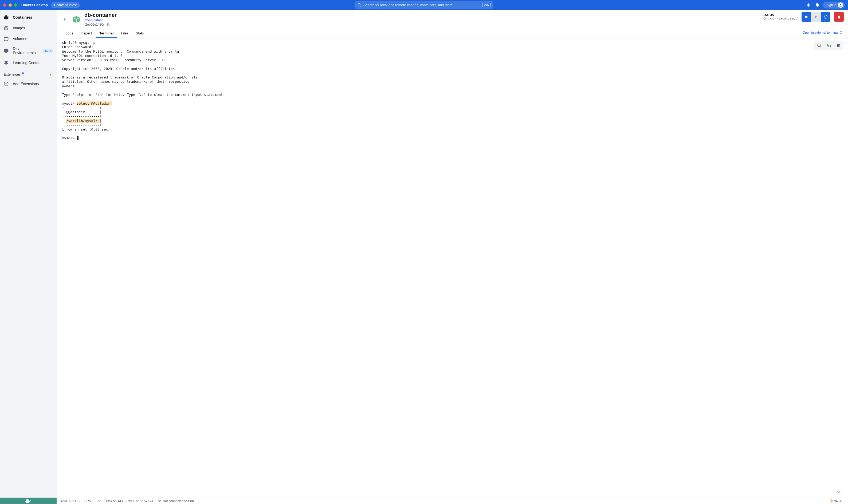  I want to click on terminal-line: |, so click(64, 121).